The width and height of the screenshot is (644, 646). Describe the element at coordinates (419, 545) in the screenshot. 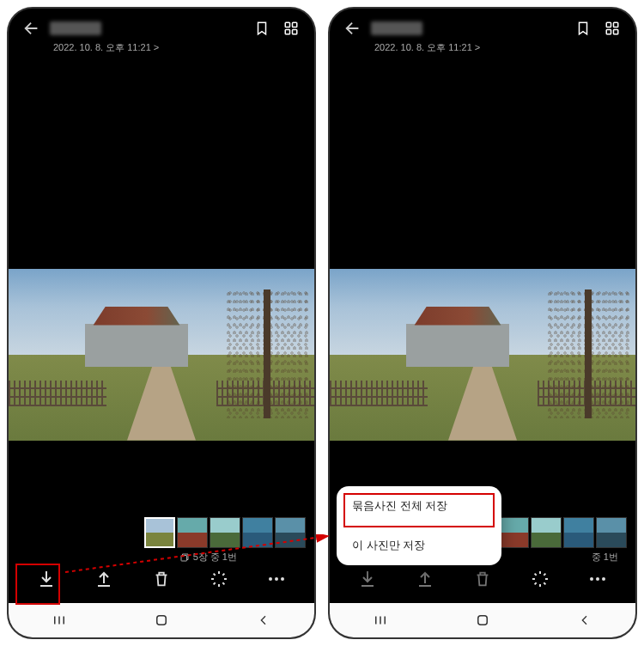

I see `popup-save-this: 이 사진만 저장` at that location.